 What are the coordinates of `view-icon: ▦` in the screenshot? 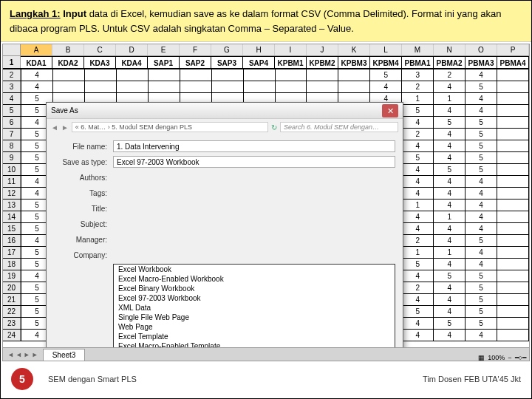 It's located at (482, 358).